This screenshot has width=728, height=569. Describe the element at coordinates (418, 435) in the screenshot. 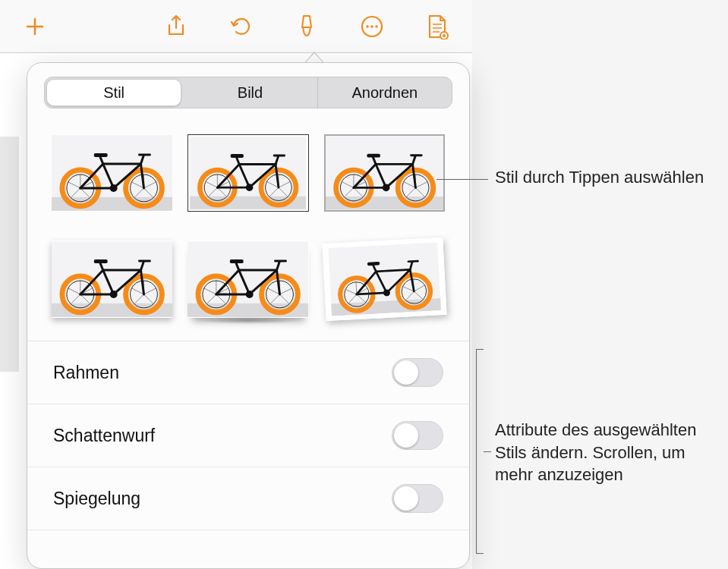

I see `toggle-shadow` at that location.